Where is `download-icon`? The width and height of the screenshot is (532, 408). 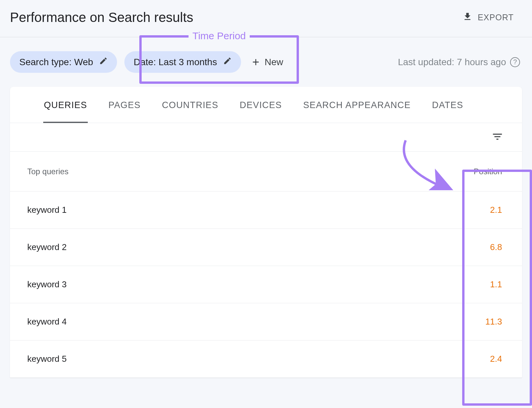
download-icon is located at coordinates (467, 18).